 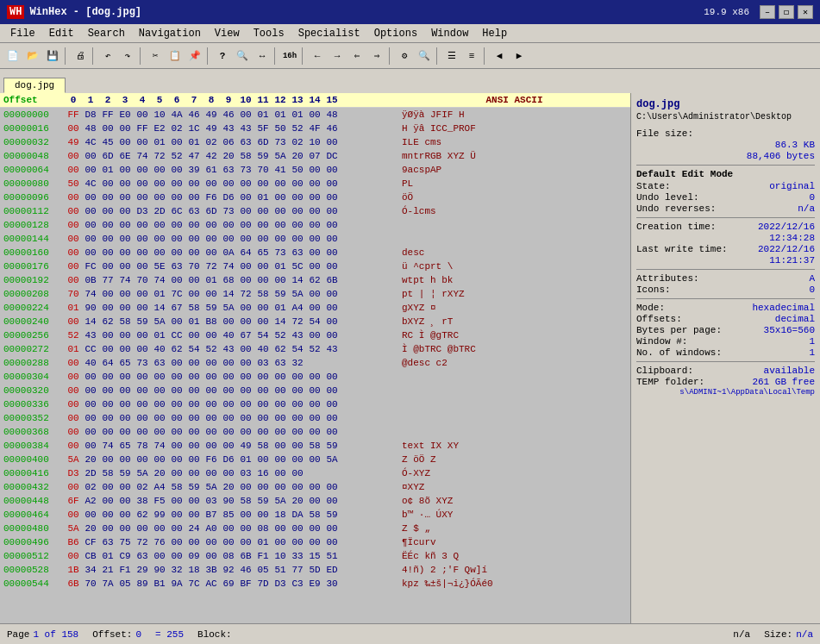 What do you see at coordinates (142, 556) in the screenshot?
I see `hex-byte: 63` at bounding box center [142, 556].